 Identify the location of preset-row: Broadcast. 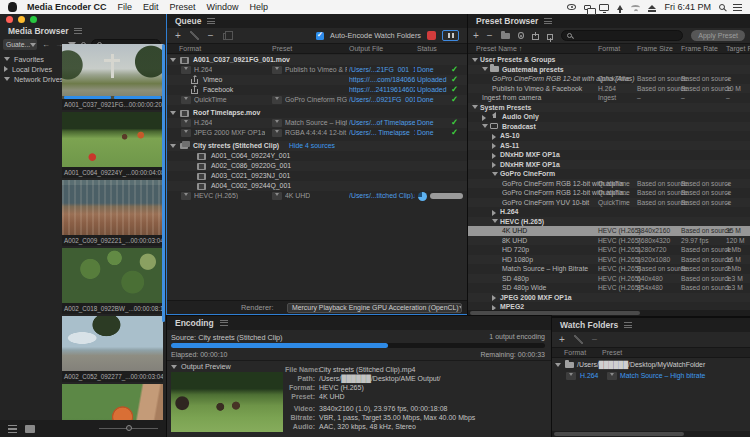
(609, 127).